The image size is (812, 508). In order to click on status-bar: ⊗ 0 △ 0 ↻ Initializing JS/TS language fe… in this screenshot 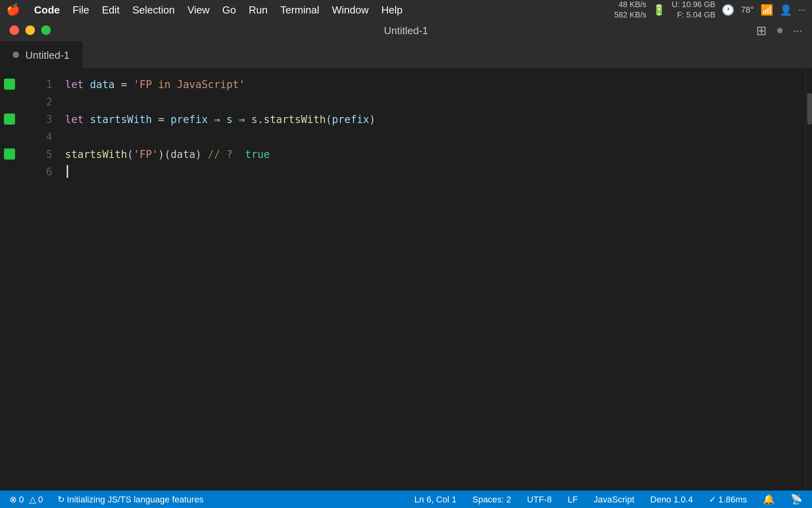, I will do `click(406, 499)`.